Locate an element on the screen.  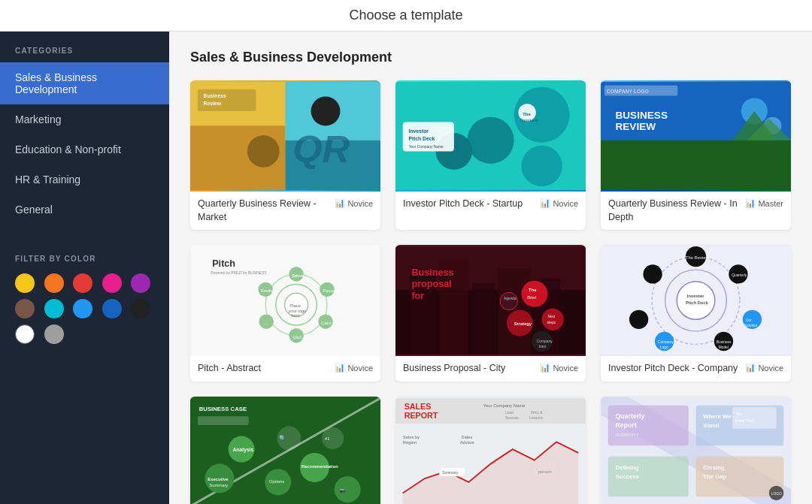
page-header: Choose a template is located at coordinates (406, 16).